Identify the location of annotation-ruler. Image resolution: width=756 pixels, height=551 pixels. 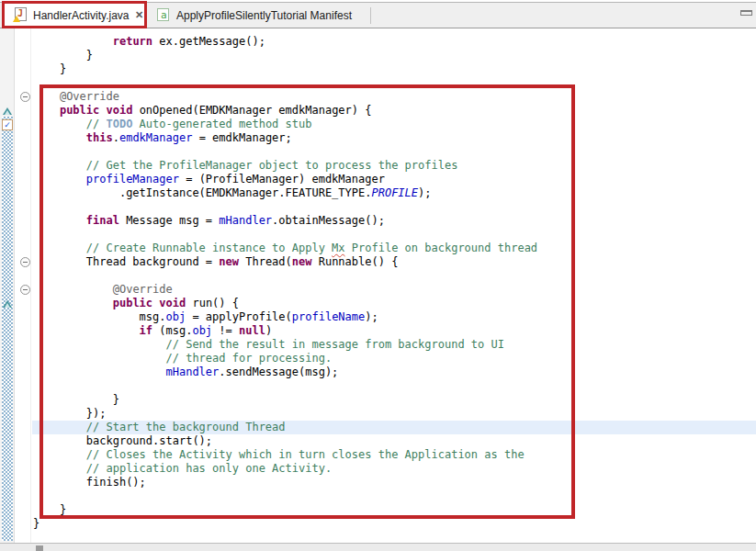
(7, 286).